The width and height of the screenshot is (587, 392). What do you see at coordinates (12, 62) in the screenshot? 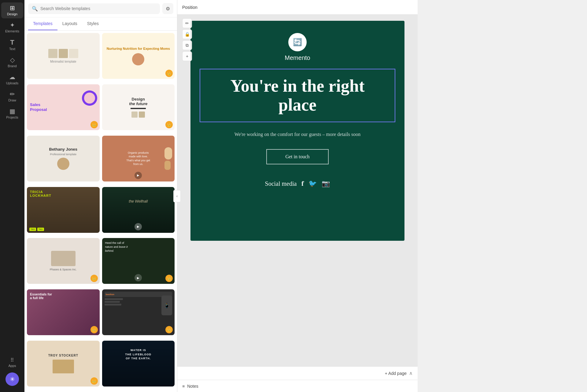
I see `sidebar-item-brand: ◇ Brand` at bounding box center [12, 62].